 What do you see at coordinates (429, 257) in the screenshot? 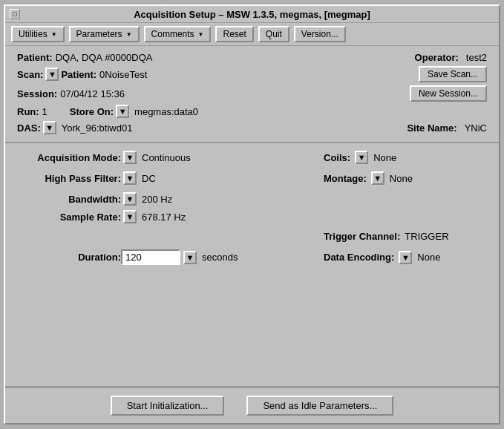
I see `data-encoding-value: None` at bounding box center [429, 257].